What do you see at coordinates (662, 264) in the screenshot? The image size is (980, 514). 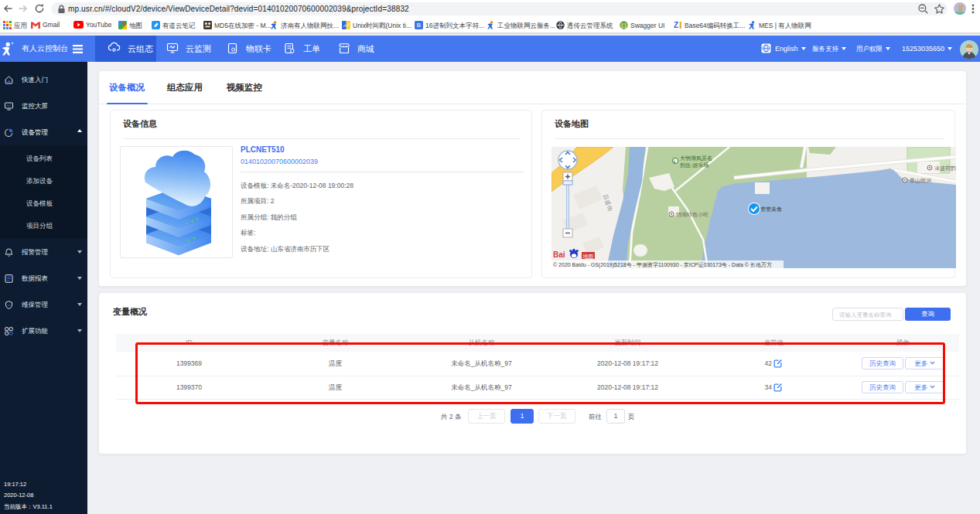 I see `svg-text:© 2020 Baidu - GS(2019)5218号 -: © 2020 Baidu - GS(2019)5218号 - 甲测资字11009…` at bounding box center [662, 264].